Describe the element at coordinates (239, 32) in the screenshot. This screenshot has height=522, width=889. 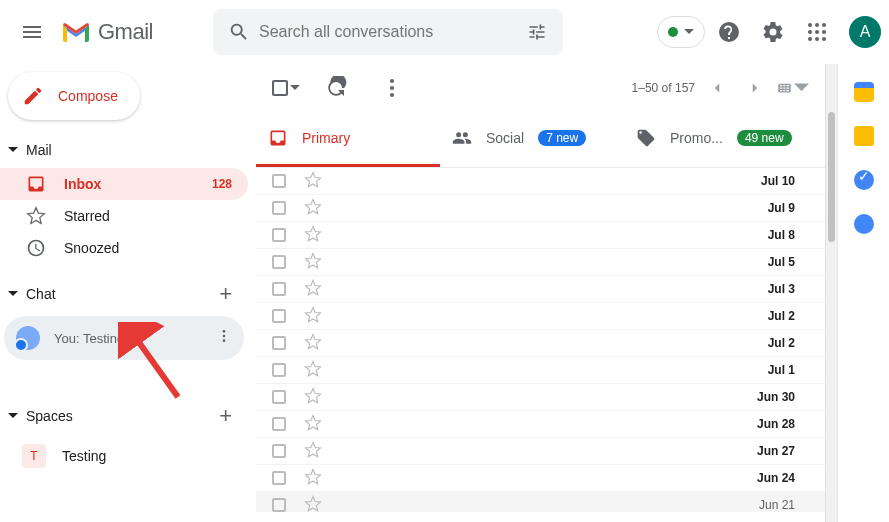
I see `search-icon` at that location.